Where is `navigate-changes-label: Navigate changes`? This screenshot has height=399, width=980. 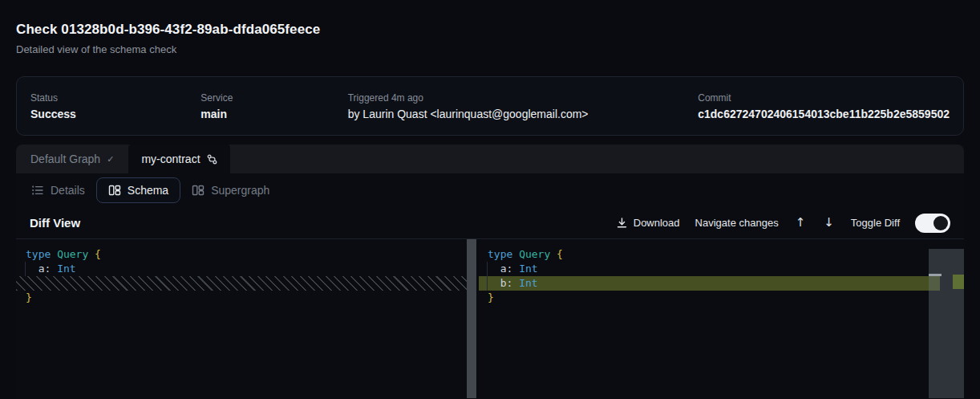
navigate-changes-label: Navigate changes is located at coordinates (737, 223).